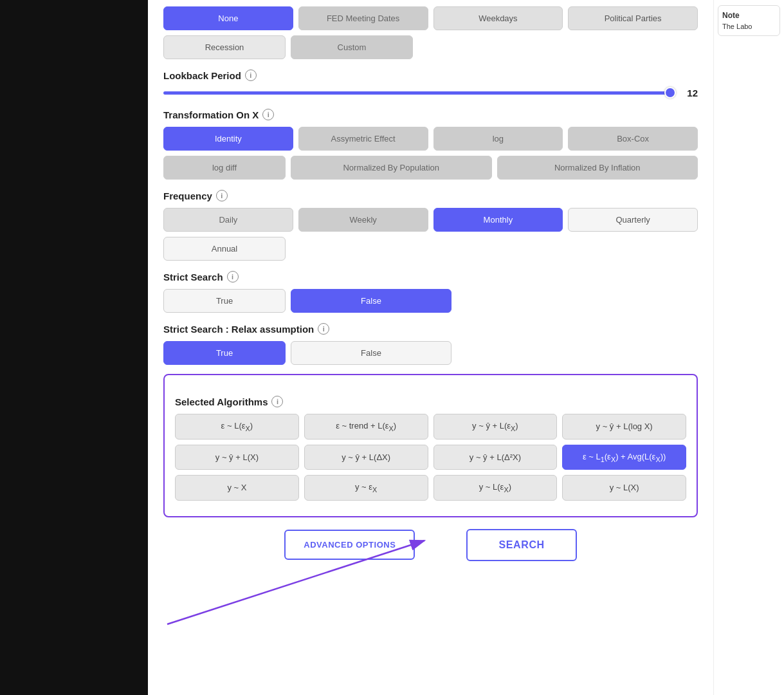 Image resolution: width=784 pixels, height=695 pixels. I want to click on btn-custom: Custom, so click(352, 48).